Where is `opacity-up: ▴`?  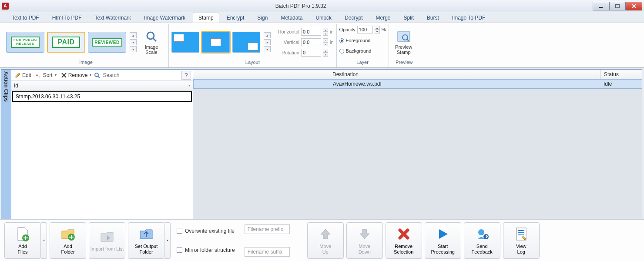
opacity-up: ▴ is located at coordinates (377, 28).